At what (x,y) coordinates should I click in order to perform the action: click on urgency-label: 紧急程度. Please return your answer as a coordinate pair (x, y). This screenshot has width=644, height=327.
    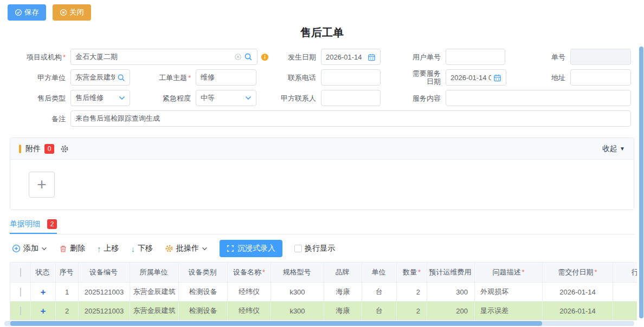
    Looking at the image, I should click on (163, 99).